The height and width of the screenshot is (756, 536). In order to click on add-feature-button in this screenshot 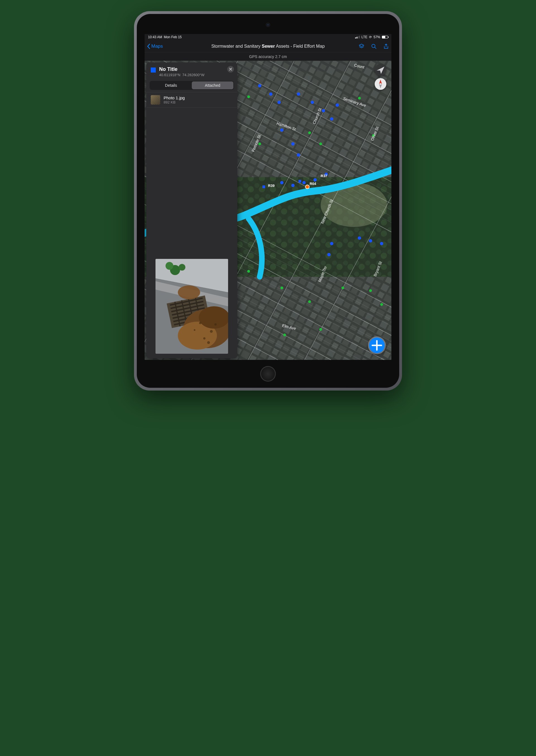, I will do `click(377, 345)`.